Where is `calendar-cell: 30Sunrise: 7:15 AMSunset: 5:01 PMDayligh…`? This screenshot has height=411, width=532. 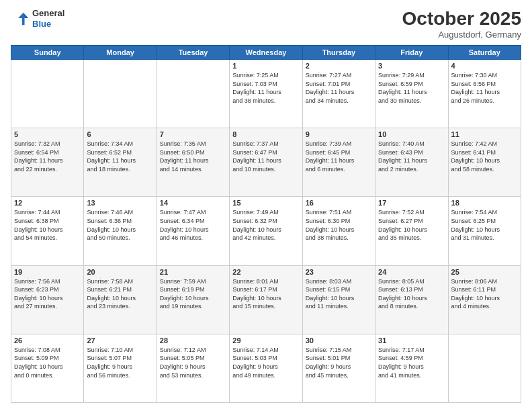
calendar-cell: 30Sunrise: 7:15 AMSunset: 5:01 PMDayligh… is located at coordinates (339, 368).